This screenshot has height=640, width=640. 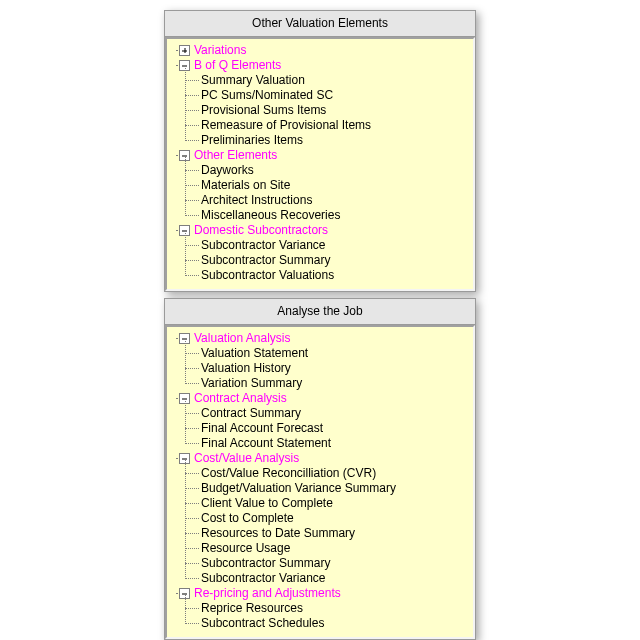 I want to click on tree-children: Valuation Statement Valuation History Va…, so click(x=327, y=368).